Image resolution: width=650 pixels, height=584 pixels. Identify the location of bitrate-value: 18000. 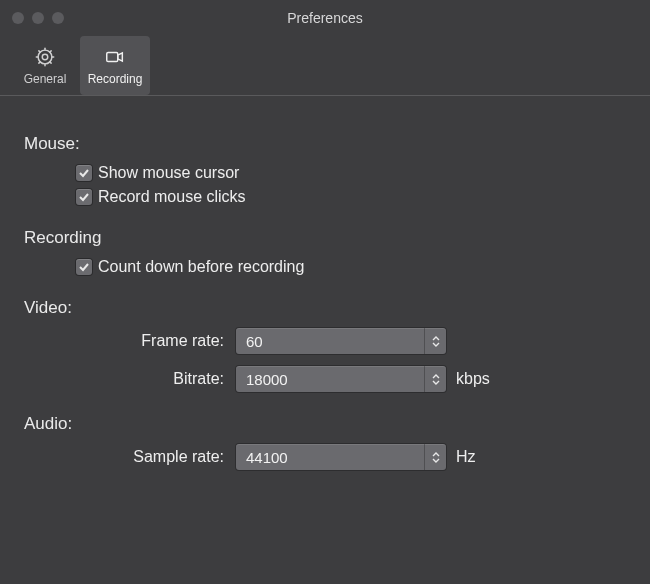
(267, 380).